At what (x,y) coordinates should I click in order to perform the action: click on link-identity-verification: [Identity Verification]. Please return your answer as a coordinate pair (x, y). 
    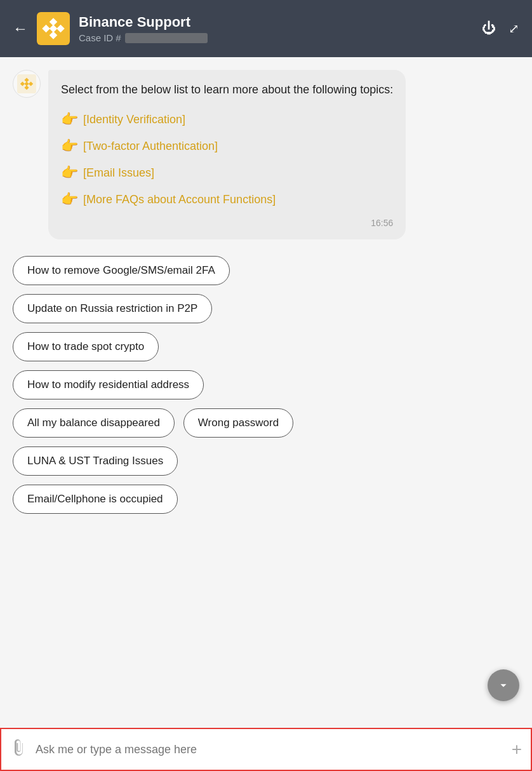
    Looking at the image, I should click on (135, 119).